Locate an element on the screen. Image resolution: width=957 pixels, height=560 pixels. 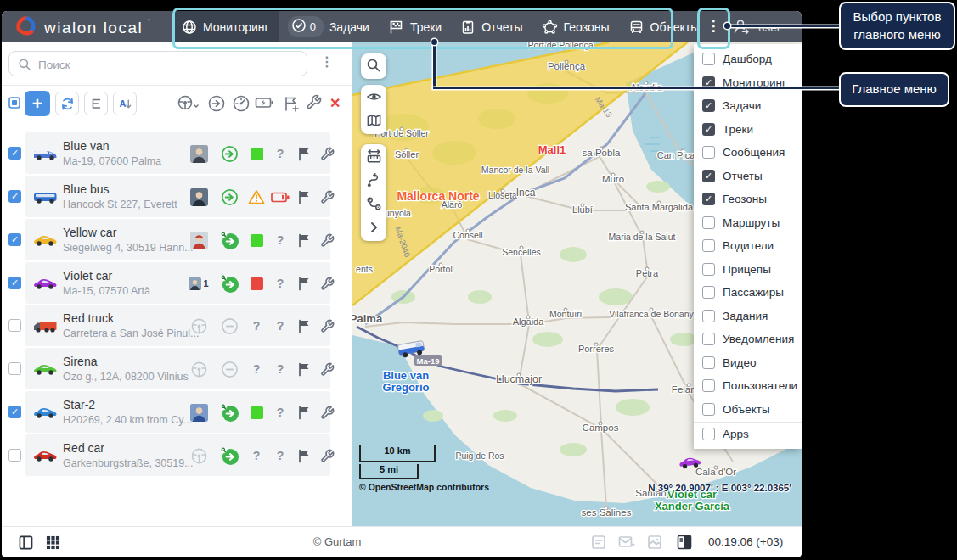
unit-row: Blue busHancock St 227, Everett is located at coordinates (178, 197).